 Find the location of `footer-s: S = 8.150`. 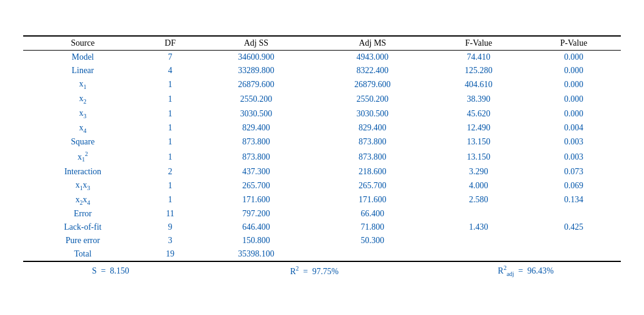

footer-s: S = 8.150 is located at coordinates (110, 271).